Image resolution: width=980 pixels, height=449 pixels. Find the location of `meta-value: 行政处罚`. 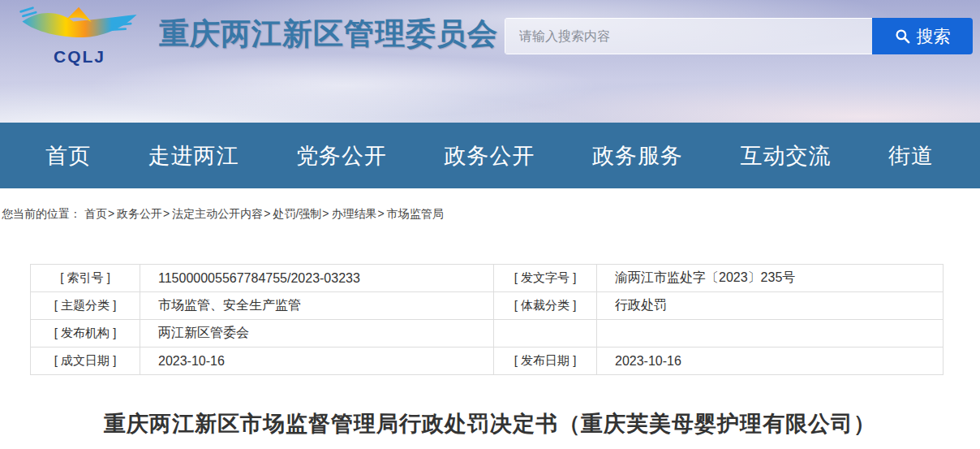

meta-value: 行政处罚 is located at coordinates (771, 306).